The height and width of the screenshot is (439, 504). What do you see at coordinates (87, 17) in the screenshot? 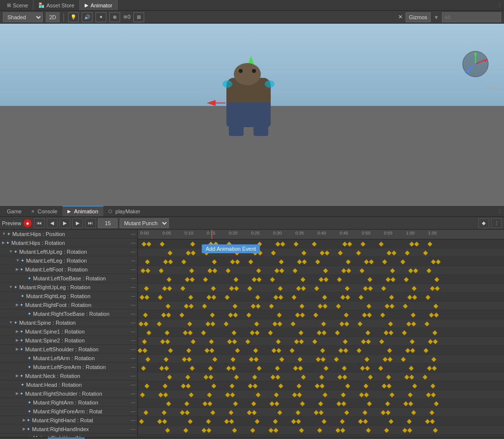
I see `audio-icon-btn: 🔊` at bounding box center [87, 17].